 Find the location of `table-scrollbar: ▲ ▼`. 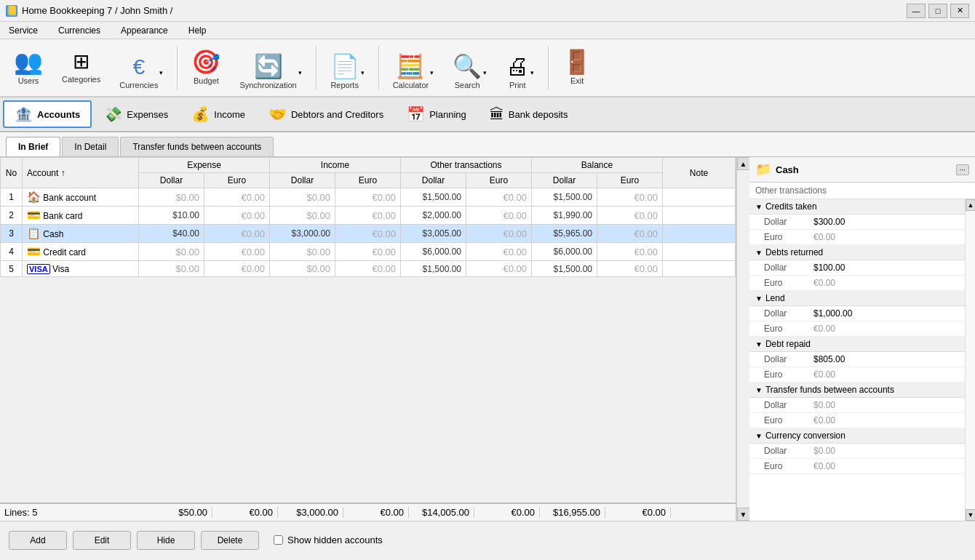

table-scrollbar: ▲ ▼ is located at coordinates (743, 339).